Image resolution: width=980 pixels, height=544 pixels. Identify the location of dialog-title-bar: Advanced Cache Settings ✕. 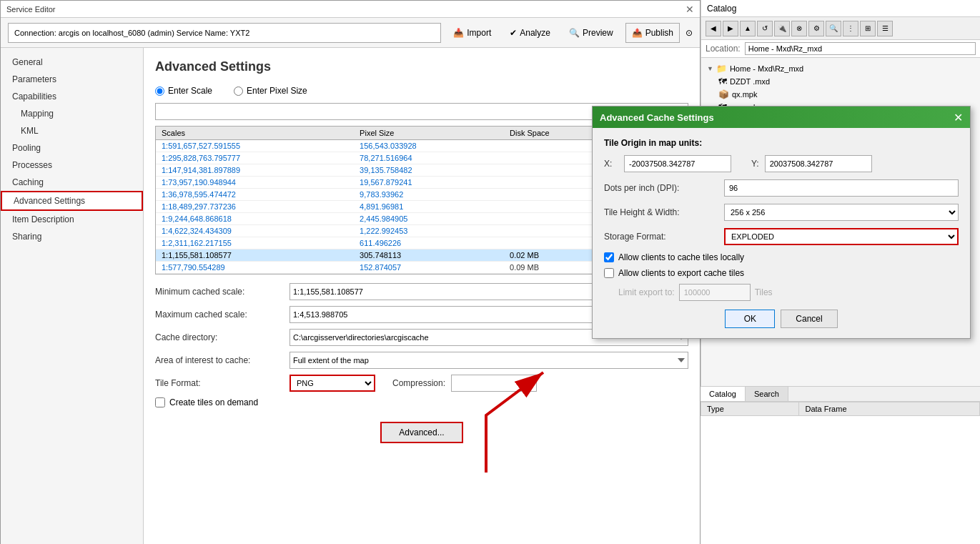
(781, 117).